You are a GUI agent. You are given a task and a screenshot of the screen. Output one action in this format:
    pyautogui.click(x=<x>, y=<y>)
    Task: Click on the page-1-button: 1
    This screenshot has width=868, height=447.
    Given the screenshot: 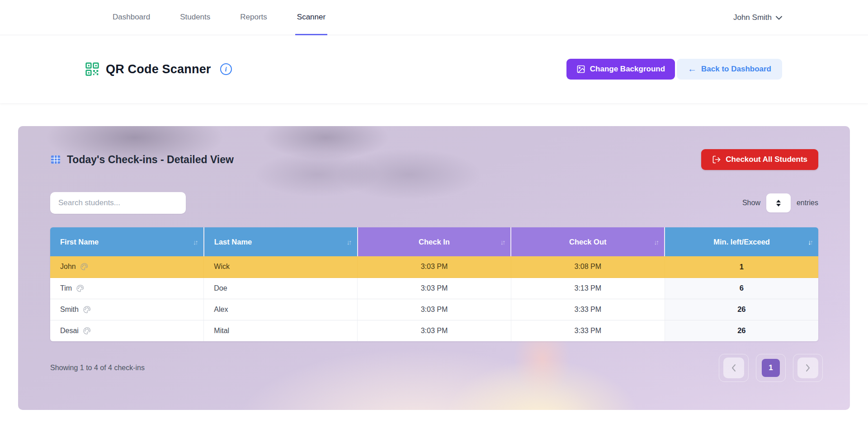 What is the action you would take?
    pyautogui.click(x=771, y=368)
    